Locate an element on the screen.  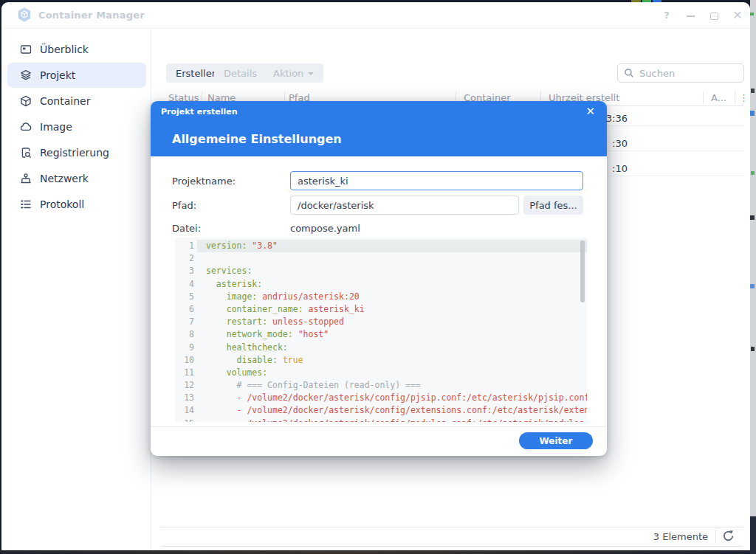
dialog-footer-divider is located at coordinates (379, 426).